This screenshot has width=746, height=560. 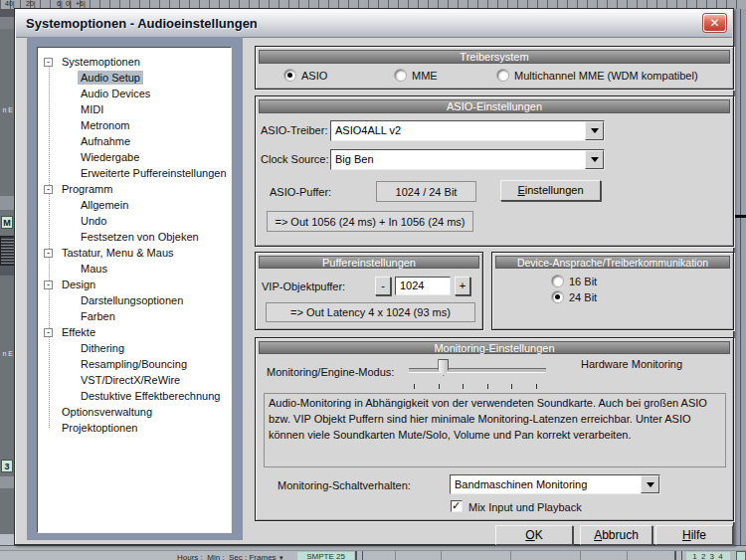 I want to click on close-button: ✕, so click(x=714, y=23).